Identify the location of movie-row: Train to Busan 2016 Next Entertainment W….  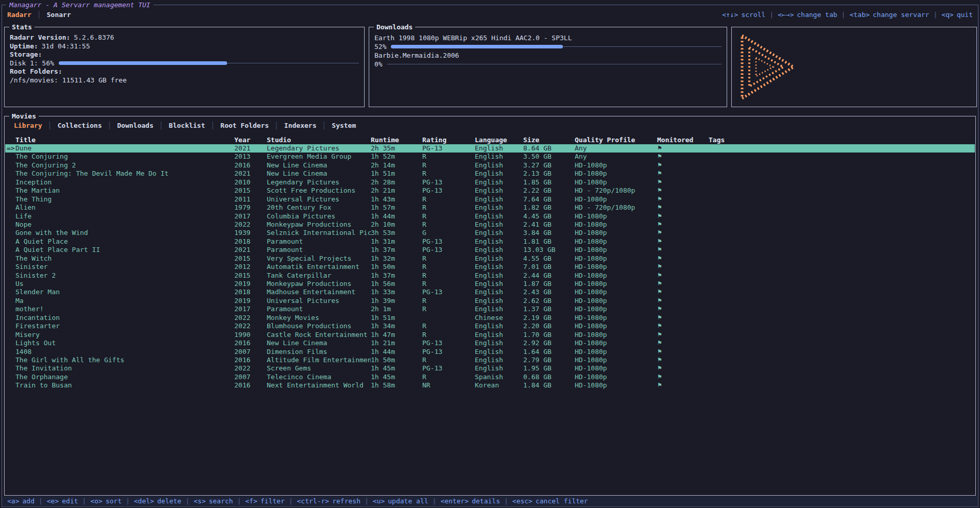
(490, 385).